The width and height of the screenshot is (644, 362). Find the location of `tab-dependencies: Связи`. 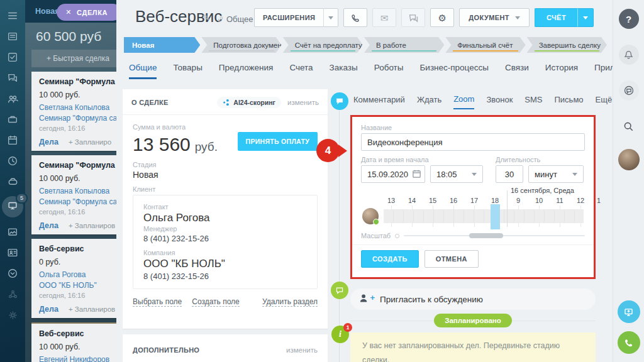

tab-dependencies: Связи is located at coordinates (517, 71).